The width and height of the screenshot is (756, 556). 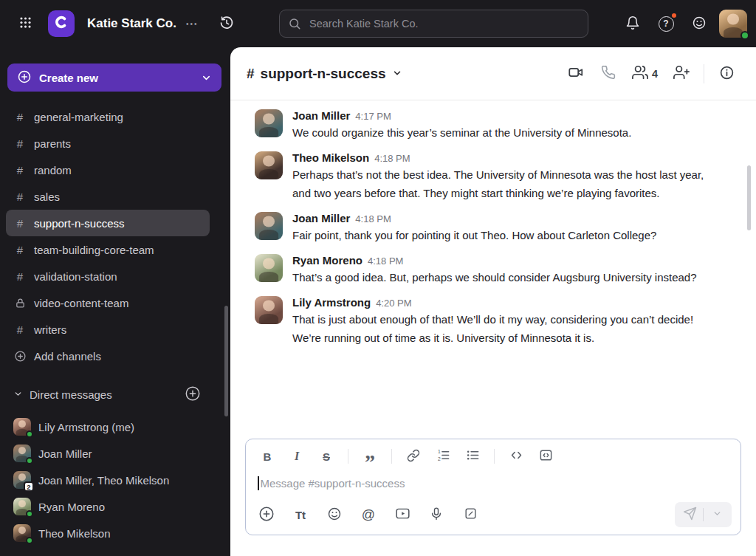 What do you see at coordinates (47, 196) in the screenshot?
I see `channel-name: sales` at bounding box center [47, 196].